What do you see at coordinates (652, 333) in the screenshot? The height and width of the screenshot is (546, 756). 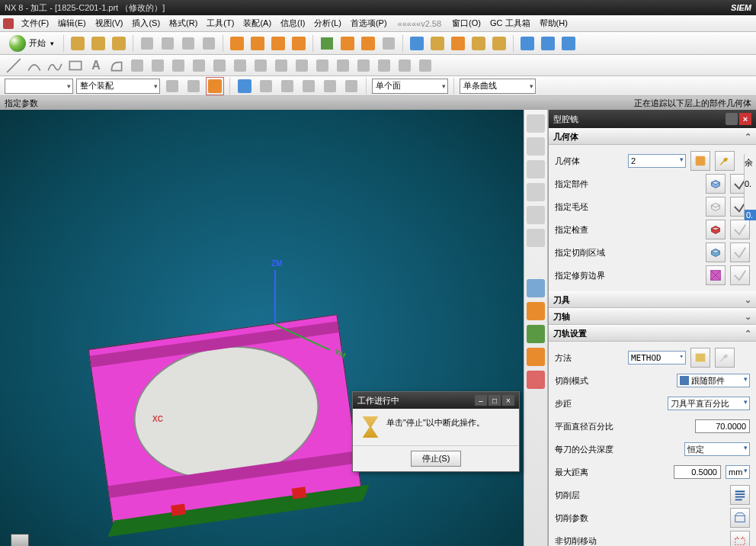 I see `section-path-settings: 刀轨设置⌃` at bounding box center [652, 333].